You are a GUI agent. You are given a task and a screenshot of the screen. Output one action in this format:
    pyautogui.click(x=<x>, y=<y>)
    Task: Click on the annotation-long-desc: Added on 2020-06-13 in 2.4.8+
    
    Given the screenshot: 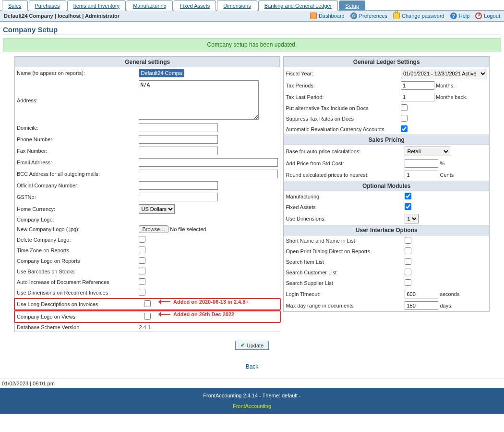 What is the action you would take?
    pyautogui.click(x=204, y=302)
    